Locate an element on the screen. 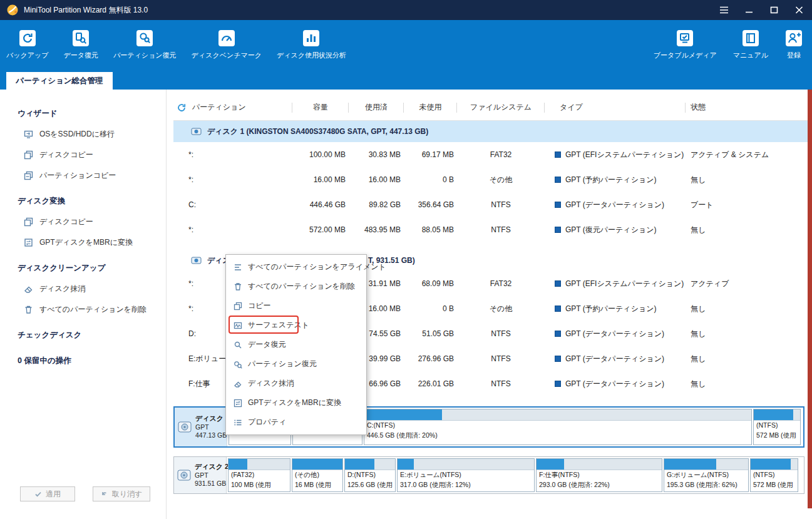  column-header-capacity: 容量 is located at coordinates (321, 108).